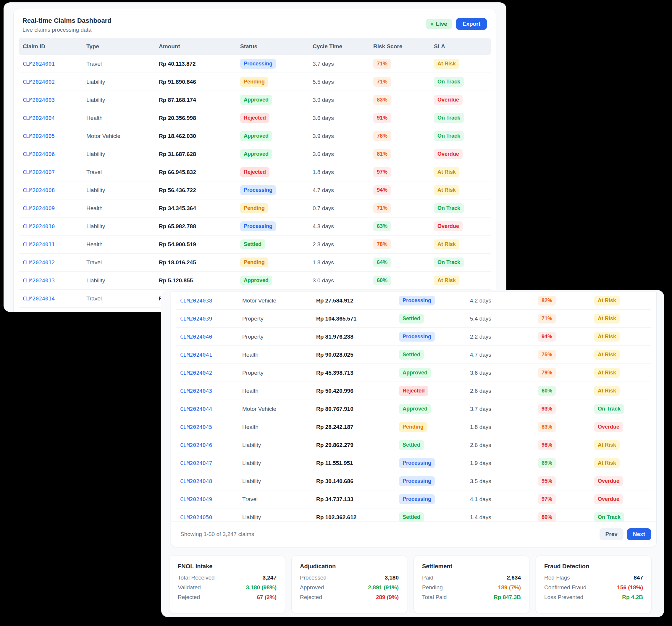 The image size is (672, 626). What do you see at coordinates (207, 391) in the screenshot?
I see `claim-id-link: CLM2024043` at bounding box center [207, 391].